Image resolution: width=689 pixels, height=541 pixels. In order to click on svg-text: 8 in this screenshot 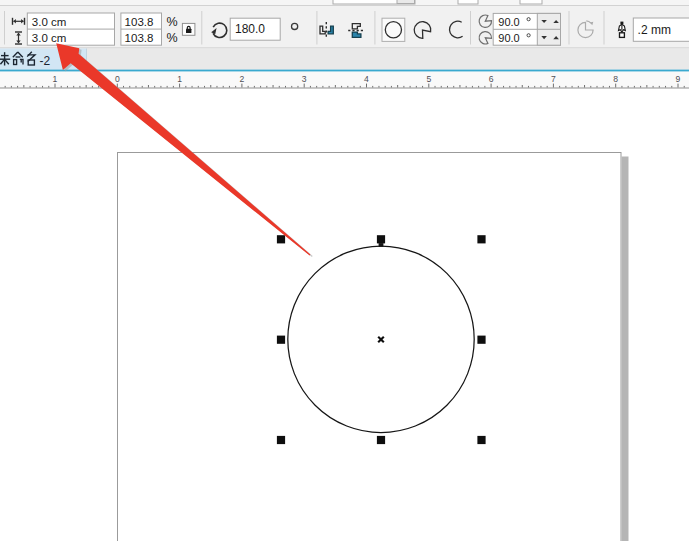, I will do `click(616, 79)`.